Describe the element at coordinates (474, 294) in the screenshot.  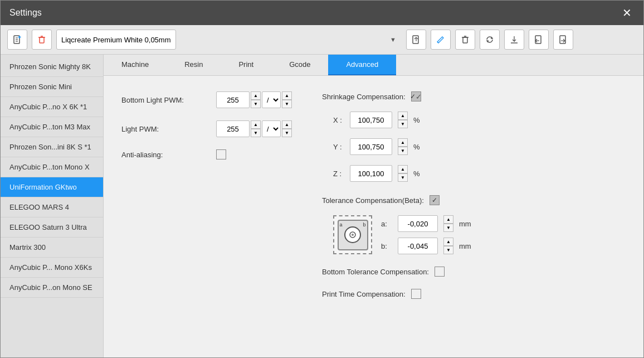
I see `print-time-compensation-row: Print Time Compensation:` at that location.